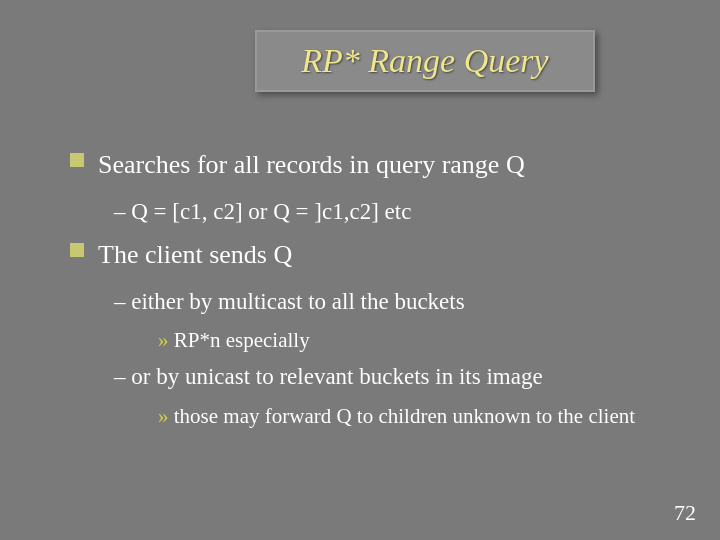 This screenshot has width=720, height=540. I want to click on bullet-2-sub1-sub1: RP*n especially, so click(375, 340).